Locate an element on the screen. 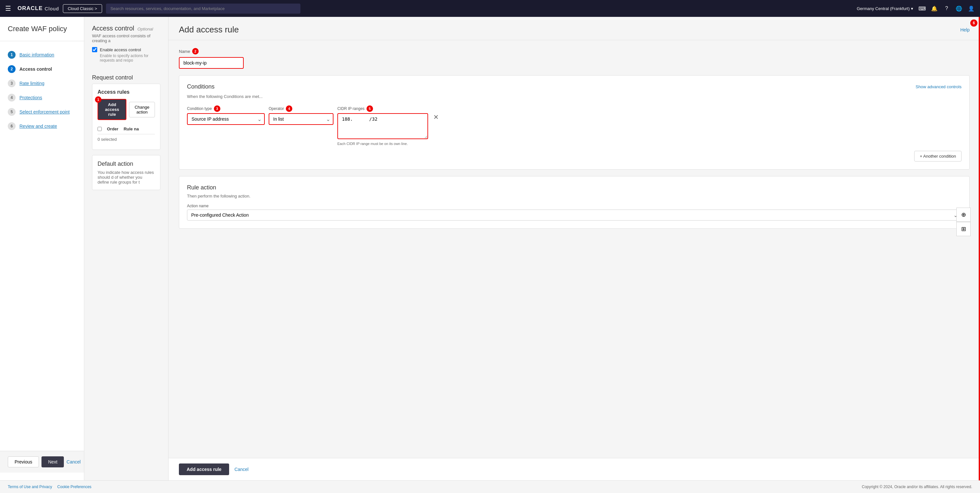 Image resolution: width=980 pixels, height=493 pixels. user-icon: 👤 is located at coordinates (971, 8).